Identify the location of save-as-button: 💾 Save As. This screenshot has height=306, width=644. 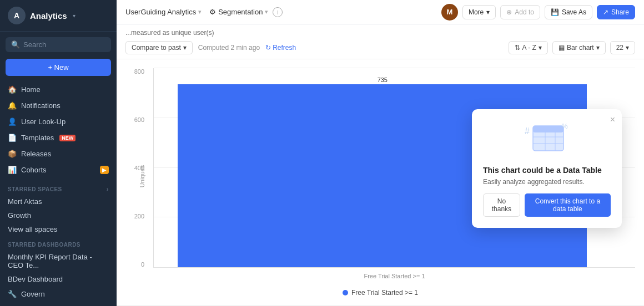
(568, 12).